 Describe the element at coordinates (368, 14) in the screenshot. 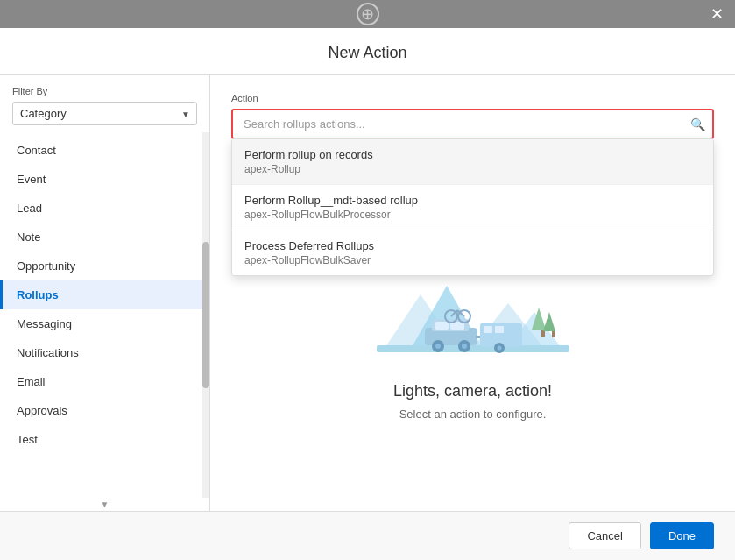

I see `top-bar: ⊕ ✕` at that location.